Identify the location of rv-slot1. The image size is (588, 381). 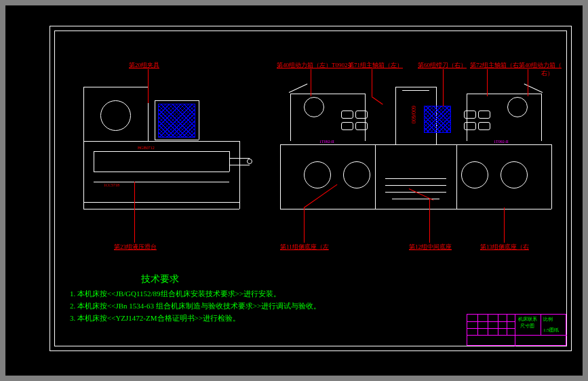
(347, 115).